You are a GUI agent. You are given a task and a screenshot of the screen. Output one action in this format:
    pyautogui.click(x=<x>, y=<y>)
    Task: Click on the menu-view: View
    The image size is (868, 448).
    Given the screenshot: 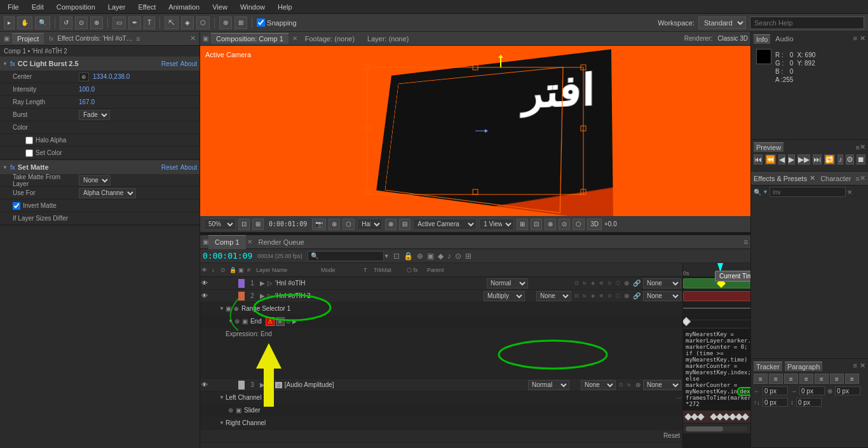 What is the action you would take?
    pyautogui.click(x=220, y=7)
    